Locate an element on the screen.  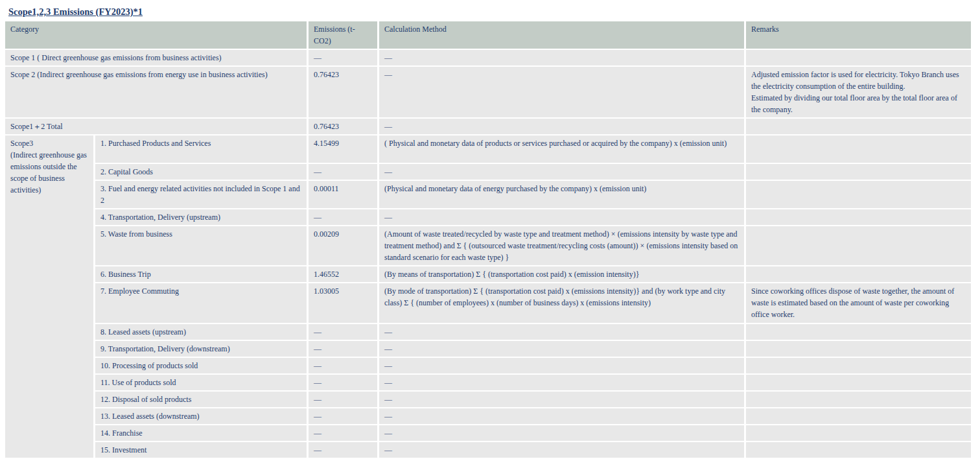
scope3-row-8: 8. Leased assets (upstream) — — is located at coordinates (488, 332).